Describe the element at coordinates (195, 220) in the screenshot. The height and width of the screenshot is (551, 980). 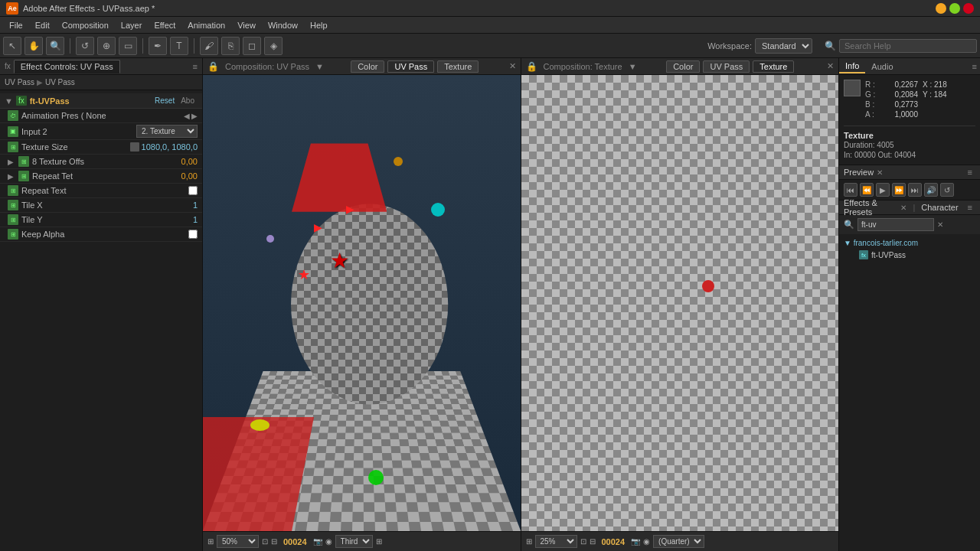
I see `tile-y-value: 1` at that location.